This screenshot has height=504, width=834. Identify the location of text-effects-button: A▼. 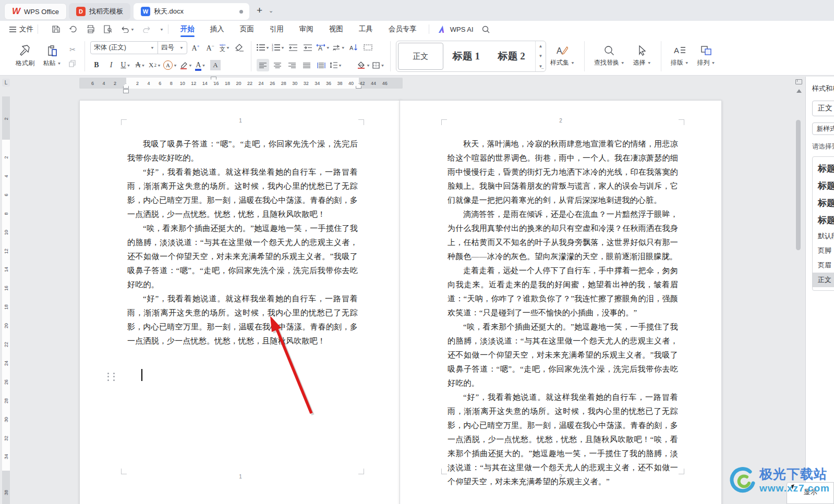
(170, 65).